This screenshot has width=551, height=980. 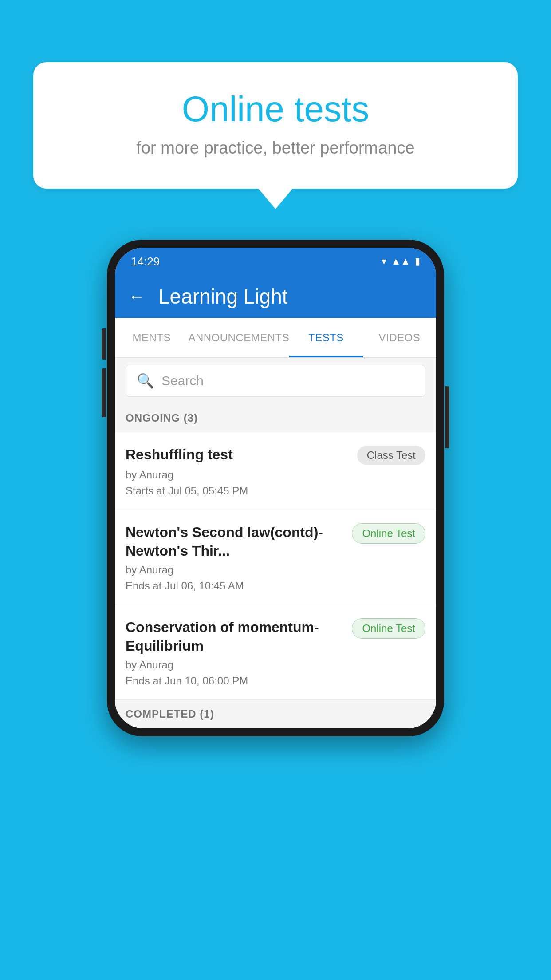 What do you see at coordinates (104, 344) in the screenshot?
I see `side-button-volume-up` at bounding box center [104, 344].